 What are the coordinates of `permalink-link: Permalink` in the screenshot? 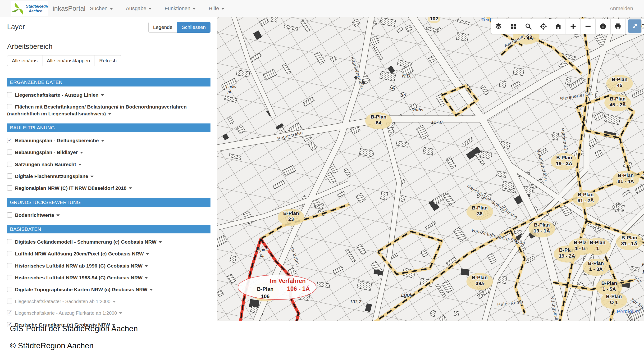 It's located at (628, 312).